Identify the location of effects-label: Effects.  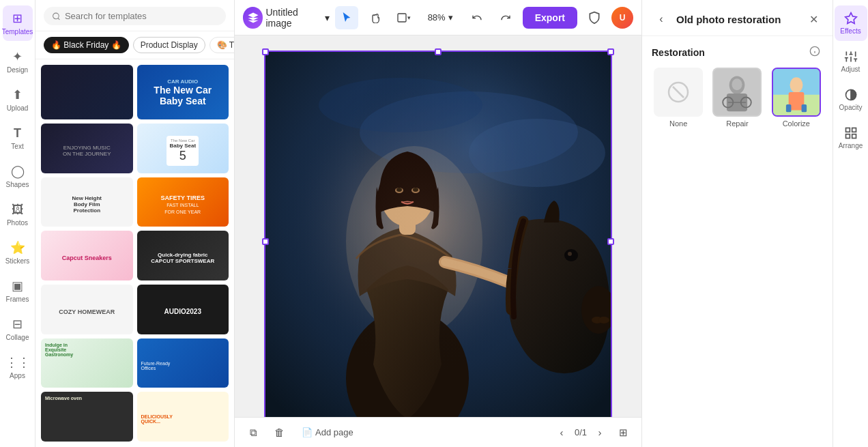
(850, 31).